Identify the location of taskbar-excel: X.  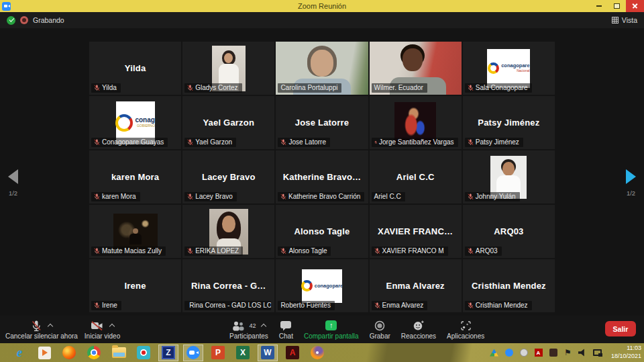
(243, 353).